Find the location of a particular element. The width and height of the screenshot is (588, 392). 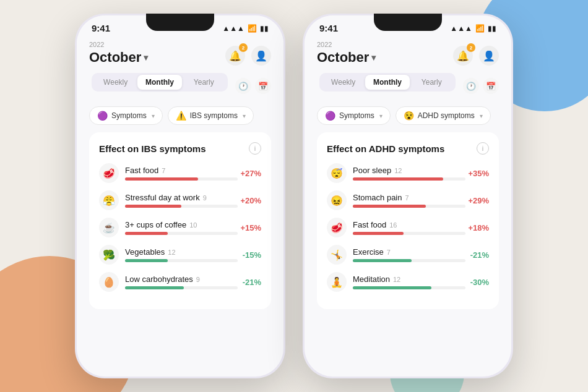

filter-adhd-2: 😵 ADHD symptoms ▾ is located at coordinates (443, 116).